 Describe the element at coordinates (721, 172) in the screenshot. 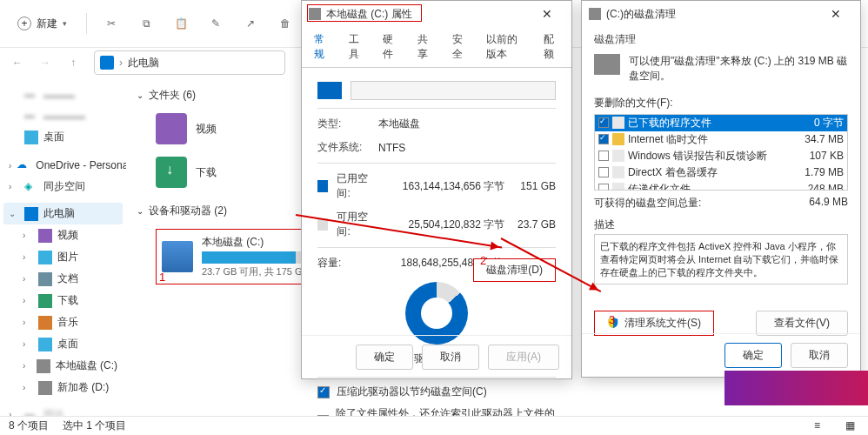

I see `file-list-row: DirectX 着色器缓存1.79 MB` at that location.